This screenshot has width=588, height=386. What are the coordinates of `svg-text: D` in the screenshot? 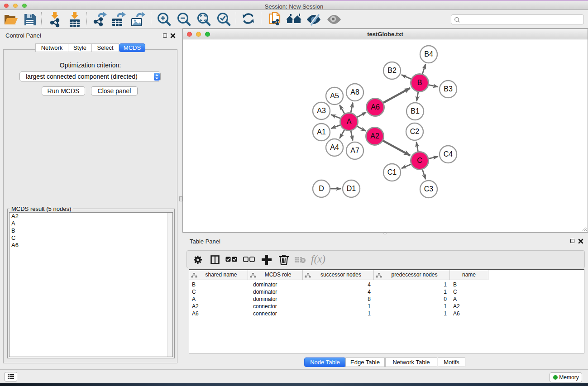 It's located at (321, 188).